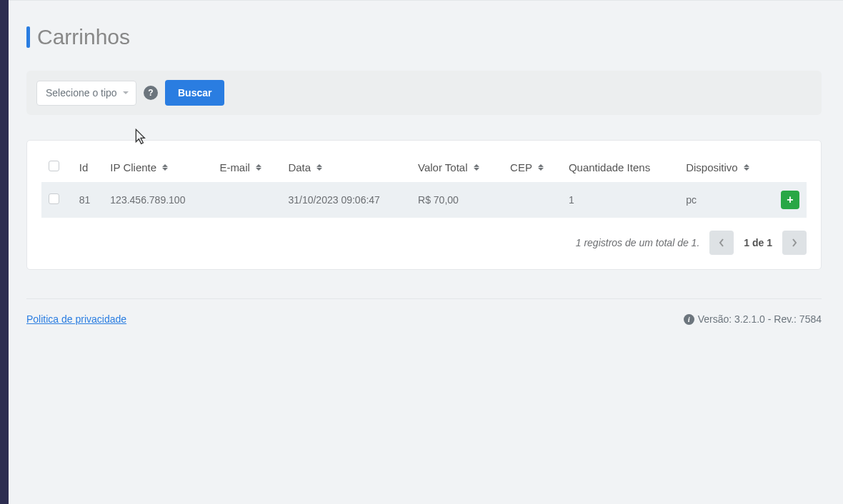 The height and width of the screenshot is (504, 843). I want to click on table-footer: 1 registros de um total de 1. 1 de 1, so click(424, 243).